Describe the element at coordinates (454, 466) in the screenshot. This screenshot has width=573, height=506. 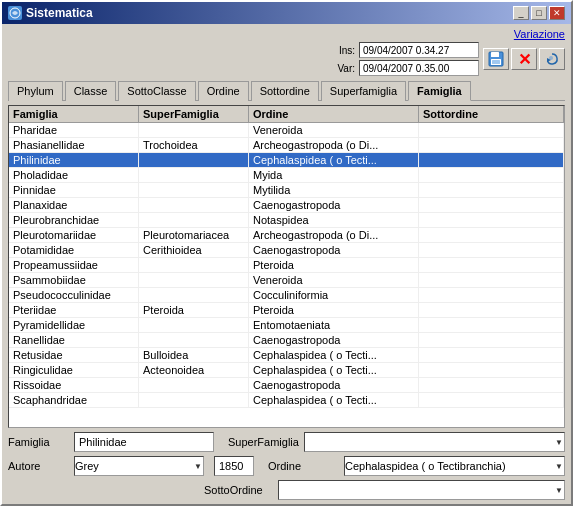
I see `ordine-select: Cephalaspidea ( o Tectibranchia)` at that location.